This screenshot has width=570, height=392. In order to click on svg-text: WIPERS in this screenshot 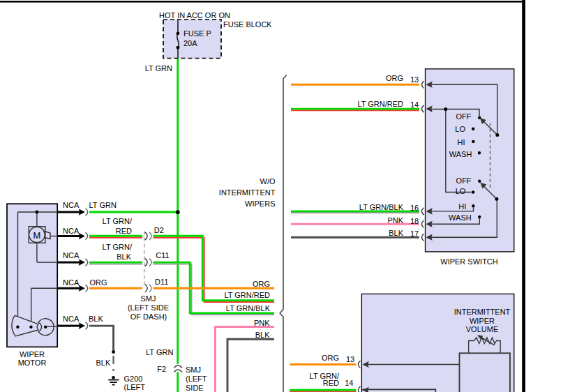, I will do `click(260, 204)`.